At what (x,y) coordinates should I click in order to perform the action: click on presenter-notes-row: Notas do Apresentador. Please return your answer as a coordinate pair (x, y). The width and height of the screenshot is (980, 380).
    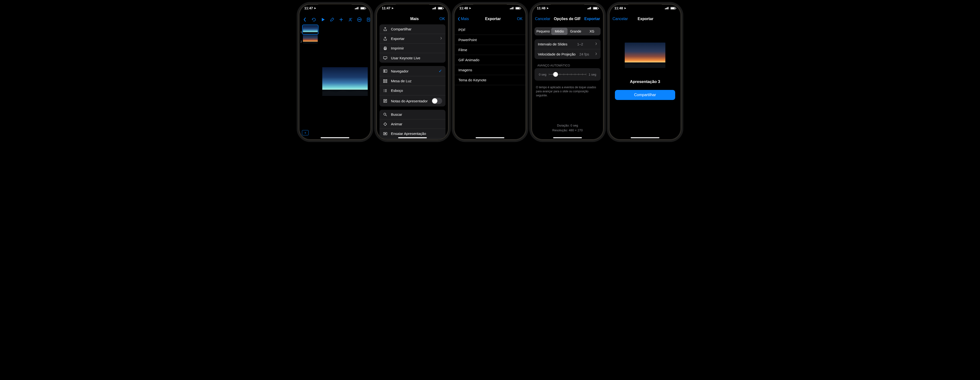
    Looking at the image, I should click on (412, 101).